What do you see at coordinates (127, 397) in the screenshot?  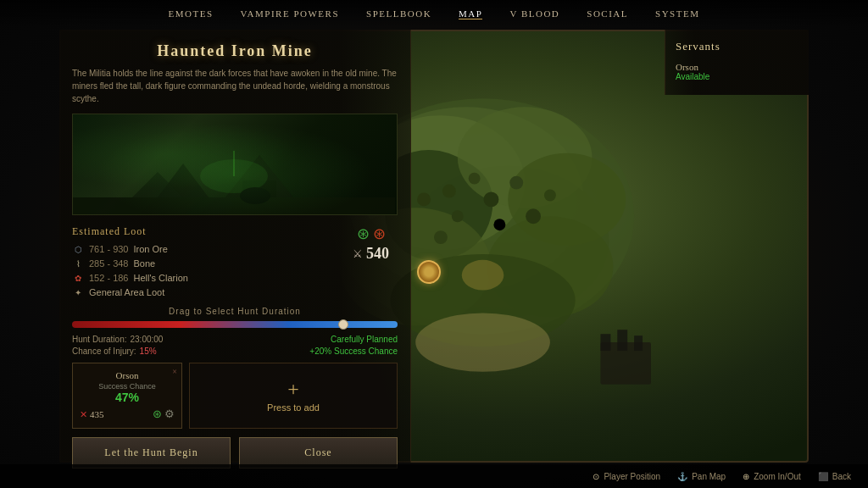 I see `servant-chance-value: 47%` at bounding box center [127, 397].